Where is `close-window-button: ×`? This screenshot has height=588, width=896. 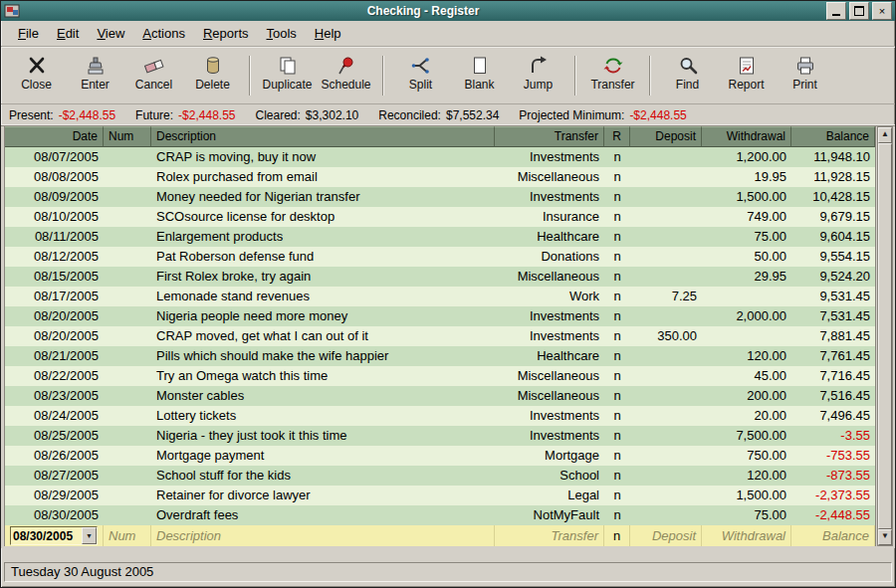
close-window-button: × is located at coordinates (882, 11).